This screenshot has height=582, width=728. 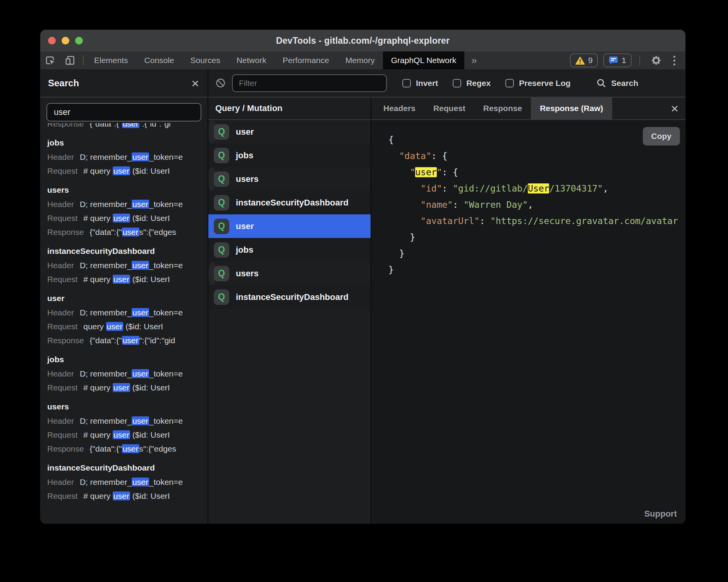 I want to click on filter-input, so click(x=309, y=83).